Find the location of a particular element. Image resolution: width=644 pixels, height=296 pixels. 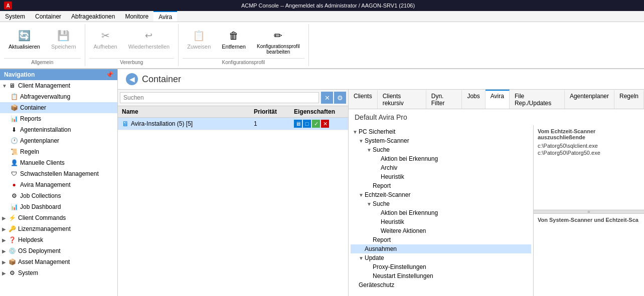

sidebar: Navigation 📌 ▼ 🖥 Client Management 📋 Abf… is located at coordinates (59, 182).